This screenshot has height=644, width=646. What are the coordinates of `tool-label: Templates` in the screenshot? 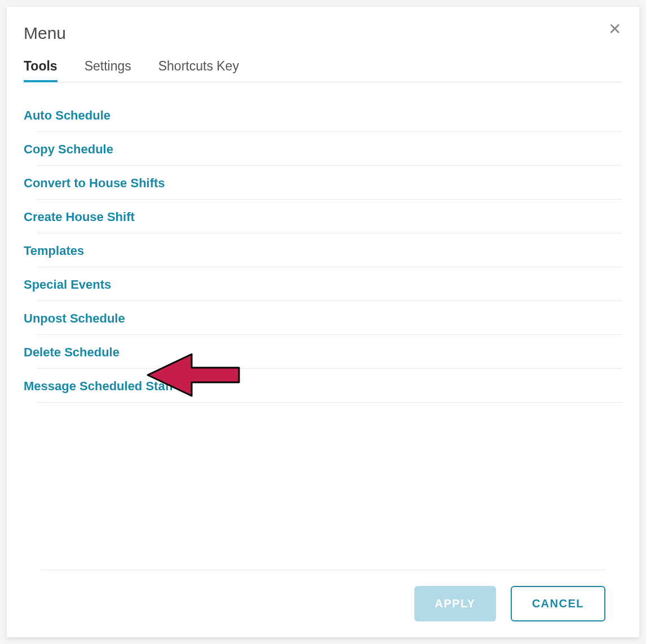 It's located at (54, 250).